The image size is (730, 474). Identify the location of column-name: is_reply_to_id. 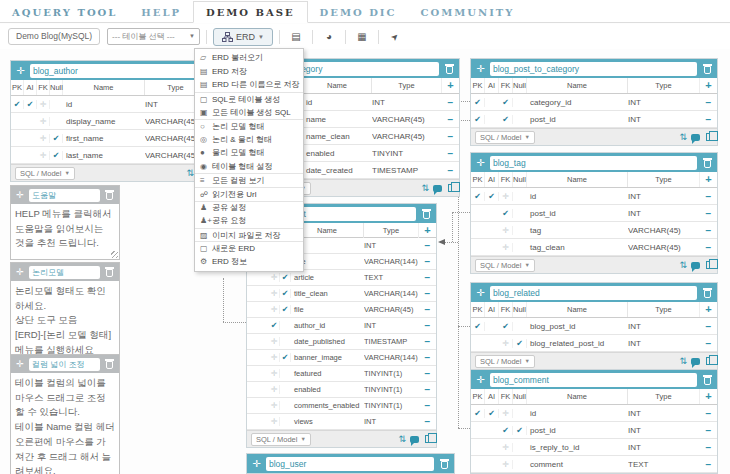
(578, 448).